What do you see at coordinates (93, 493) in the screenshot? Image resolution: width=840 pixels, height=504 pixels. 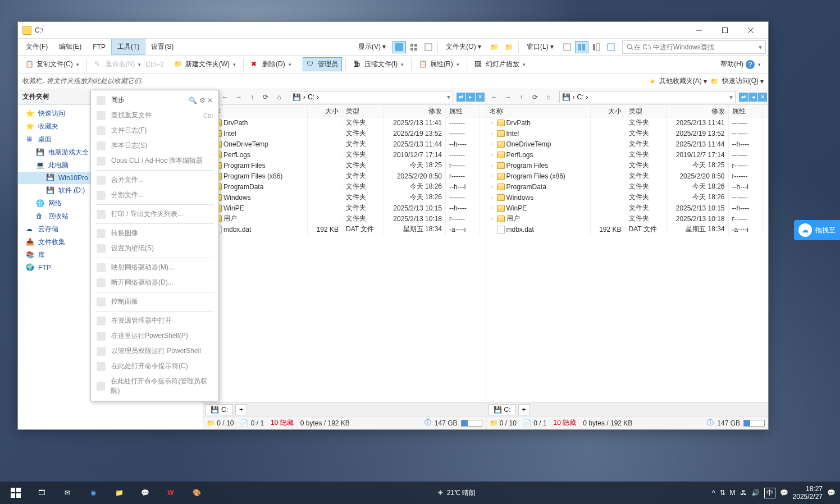 I see `cortana-icon: ◉` at bounding box center [93, 493].